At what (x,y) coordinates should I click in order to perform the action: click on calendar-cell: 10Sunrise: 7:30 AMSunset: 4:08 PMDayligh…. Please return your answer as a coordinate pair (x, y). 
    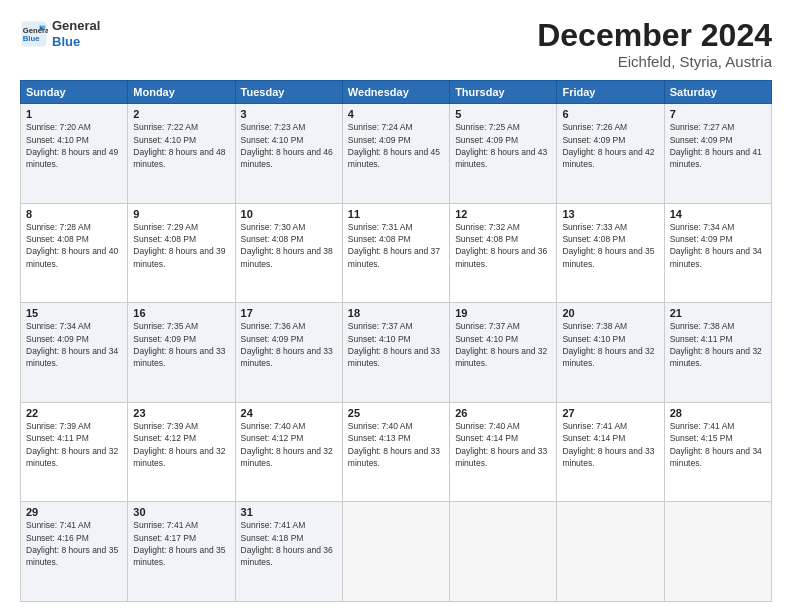
    Looking at the image, I should click on (288, 253).